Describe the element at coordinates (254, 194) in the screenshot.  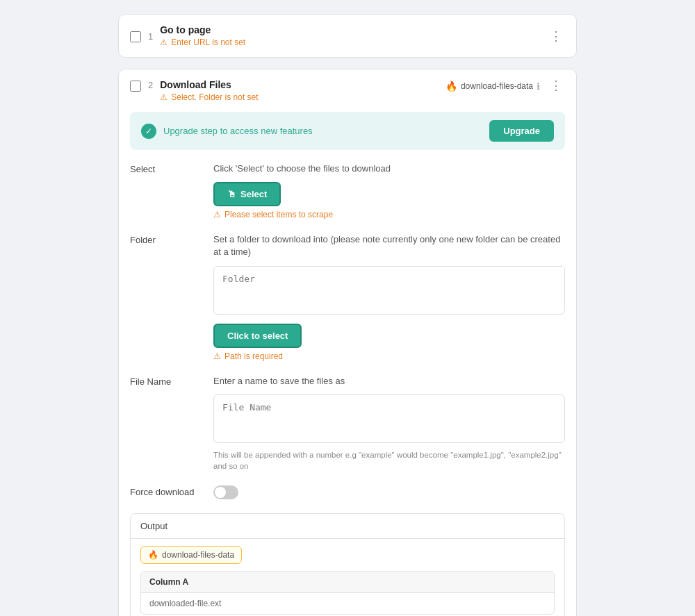
I see `select-button-label: Select` at that location.